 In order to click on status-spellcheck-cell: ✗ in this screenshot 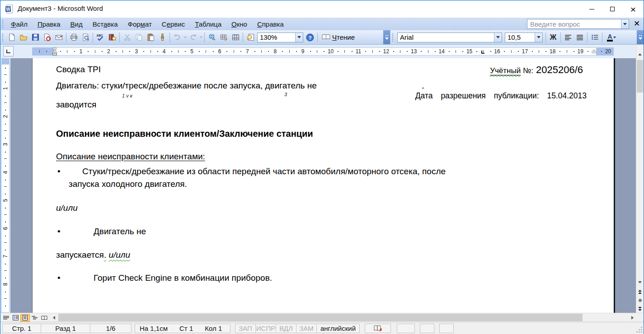, I will do `click(378, 329)`.